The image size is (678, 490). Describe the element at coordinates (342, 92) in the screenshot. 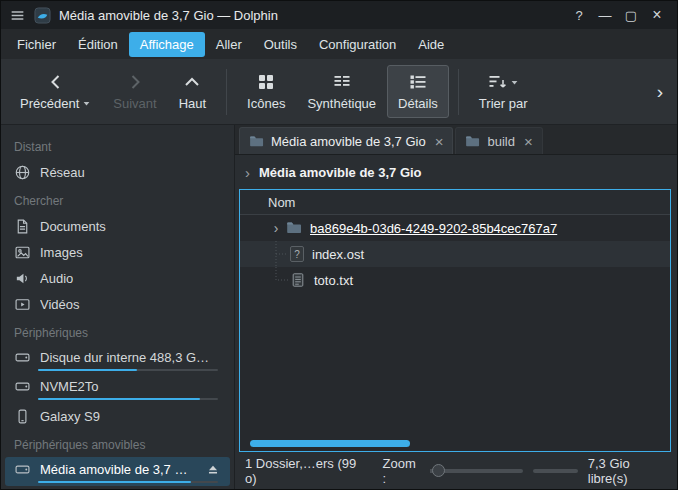

I see `compact-view-button: Synthétique` at that location.